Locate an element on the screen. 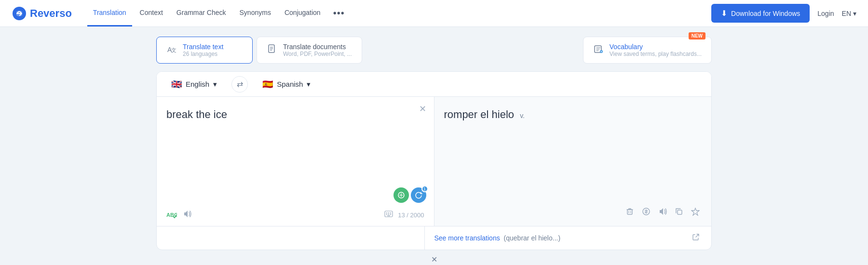  logo: Reverso is located at coordinates (41, 13).